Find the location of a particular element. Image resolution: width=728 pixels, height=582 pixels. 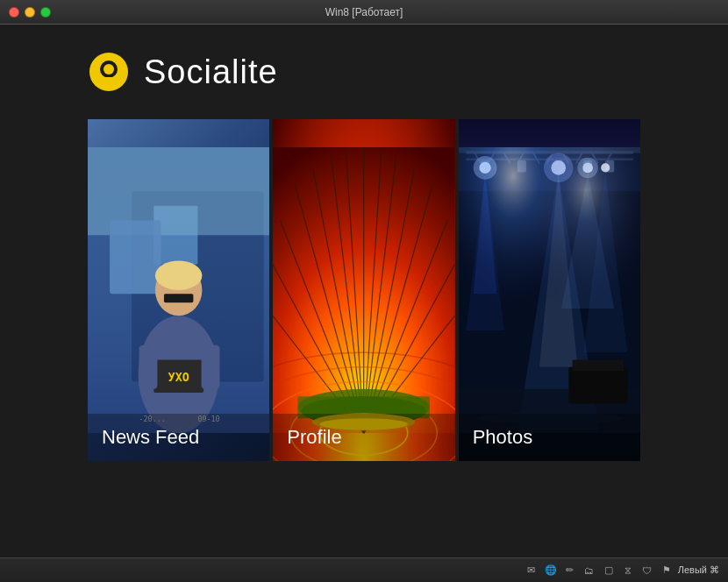

close-button is located at coordinates (14, 12).